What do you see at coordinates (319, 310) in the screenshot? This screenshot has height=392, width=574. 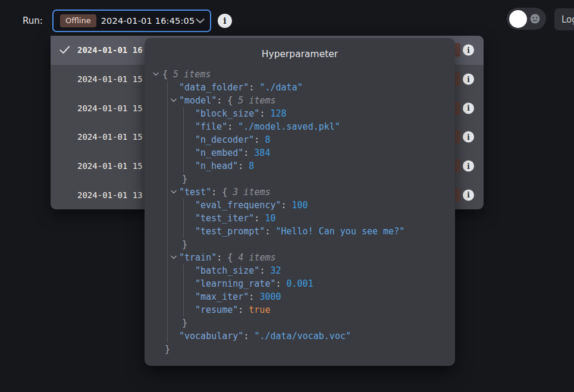 I see `json-line: "resume": true` at bounding box center [319, 310].